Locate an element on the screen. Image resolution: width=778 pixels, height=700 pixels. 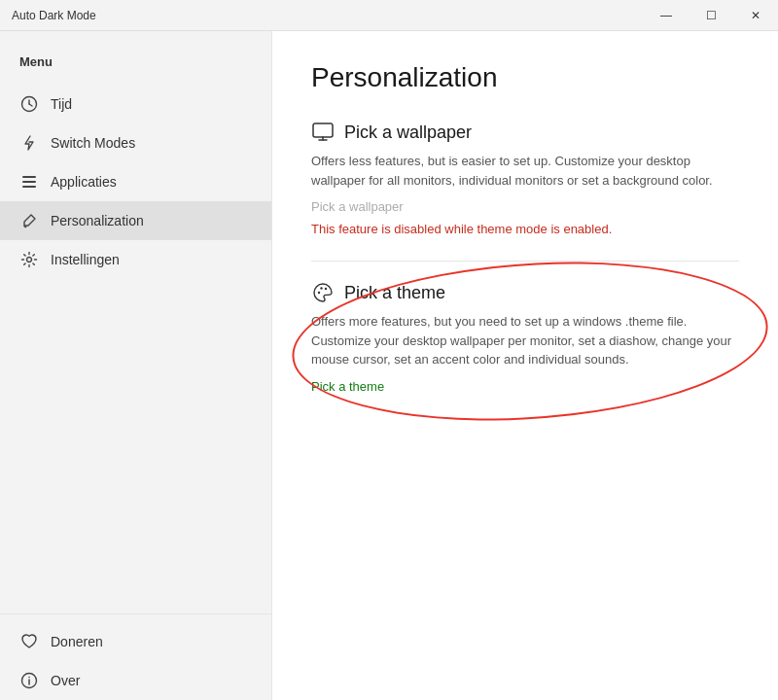
sidebar-item-label-tijd: Tijd is located at coordinates (61, 104).